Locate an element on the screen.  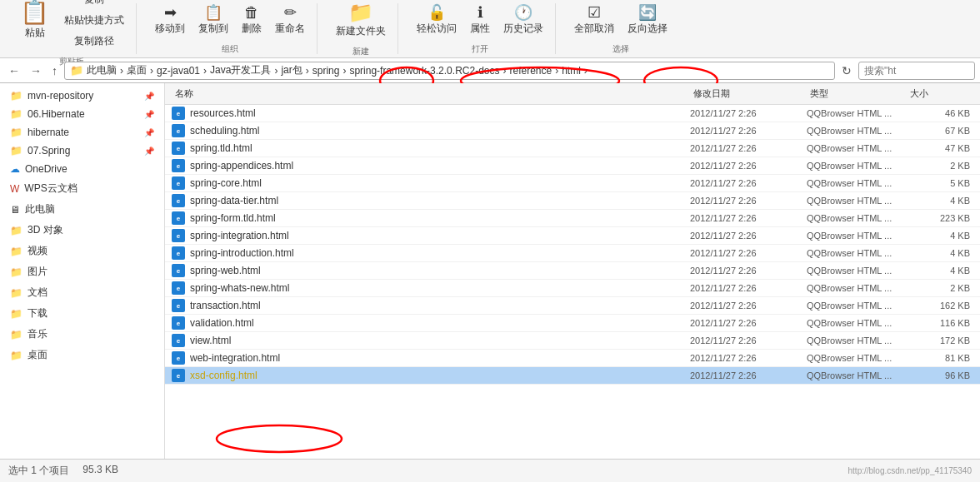
file-name-cell: espring-appendices.html is located at coordinates (431, 166).